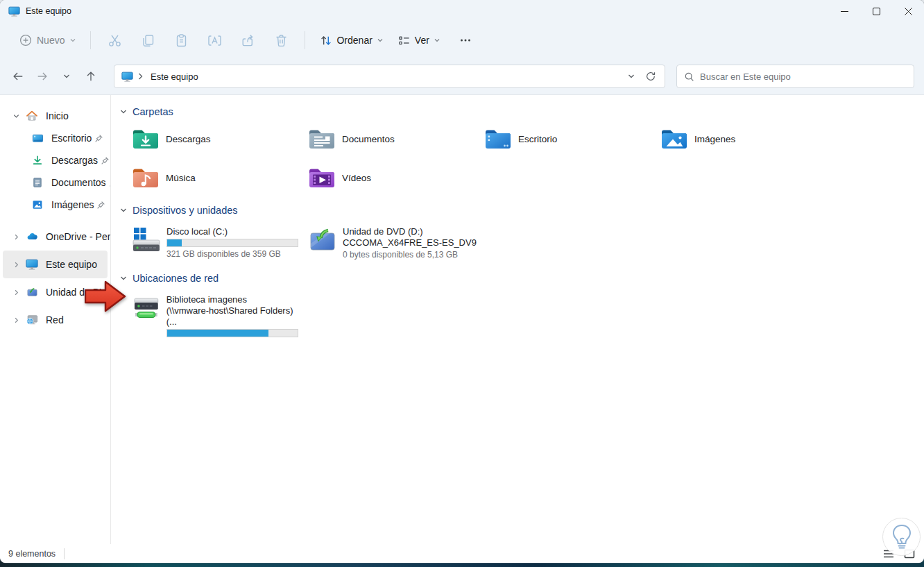 The image size is (924, 567). Describe the element at coordinates (219, 139) in the screenshot. I see `folder-tile-descargas: Descargas` at that location.